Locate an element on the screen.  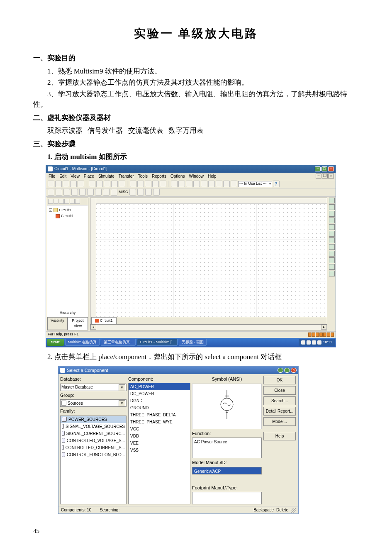
menu-window: Window is located at coordinates (197, 176).